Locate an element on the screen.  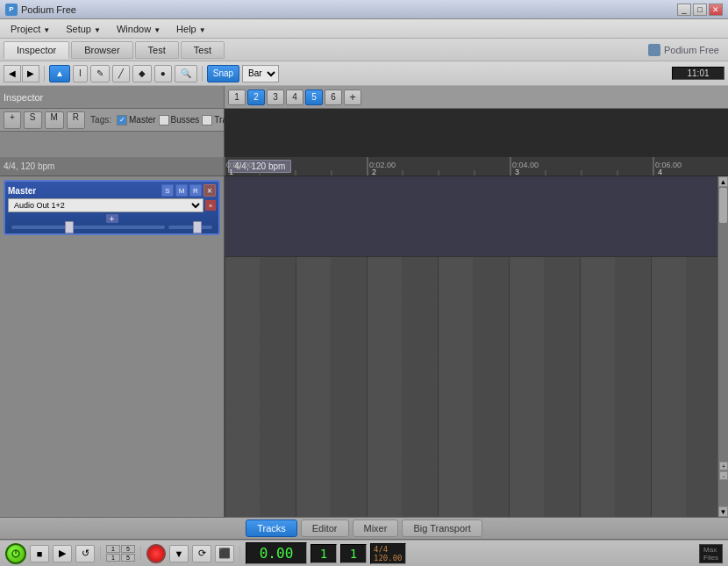
busses-tag-label: Busses is located at coordinates (186, 119).